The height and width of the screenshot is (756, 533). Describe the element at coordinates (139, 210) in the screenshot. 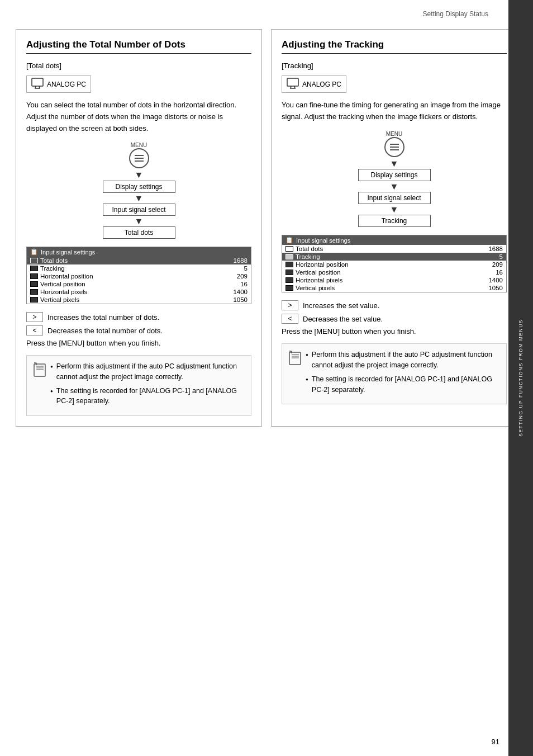

I see `left-step-2-label: Input signal select` at that location.